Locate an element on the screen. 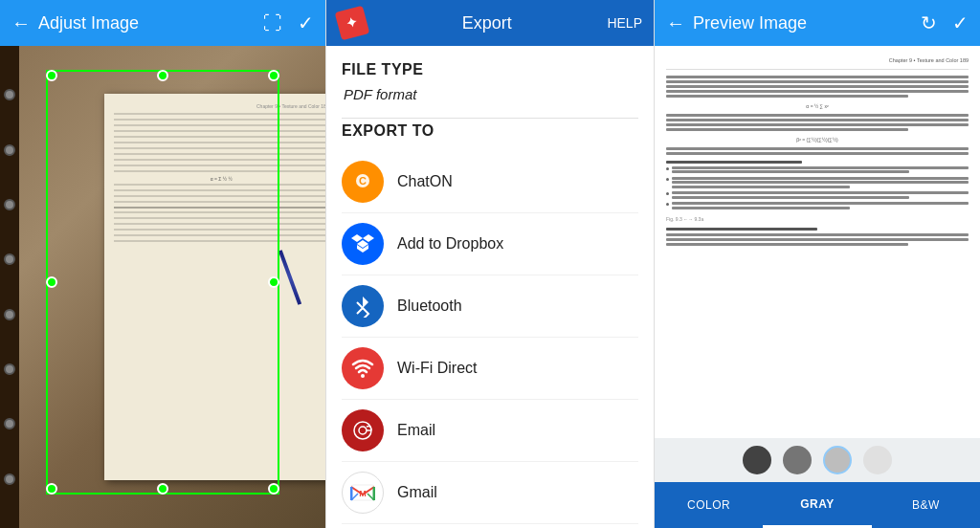 The height and width of the screenshot is (528, 980). corner-handle-bl is located at coordinates (52, 489).